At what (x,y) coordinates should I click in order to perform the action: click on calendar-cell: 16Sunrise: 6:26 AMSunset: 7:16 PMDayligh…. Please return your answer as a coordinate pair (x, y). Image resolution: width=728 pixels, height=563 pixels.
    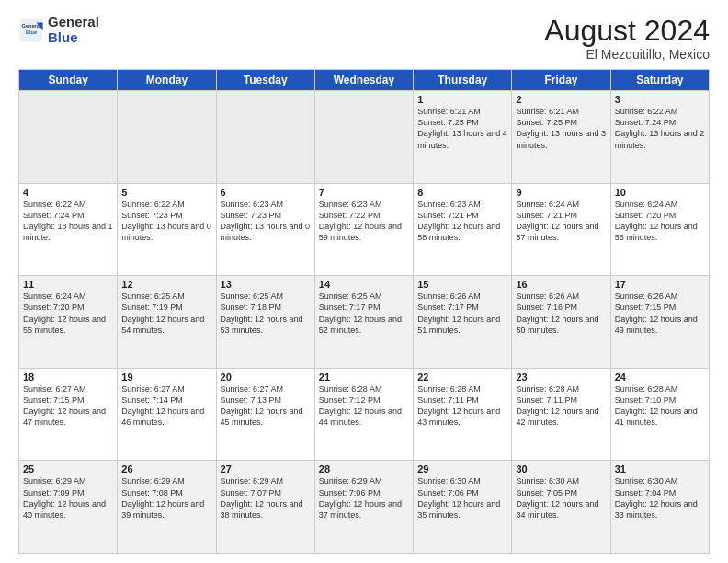
    Looking at the image, I should click on (561, 322).